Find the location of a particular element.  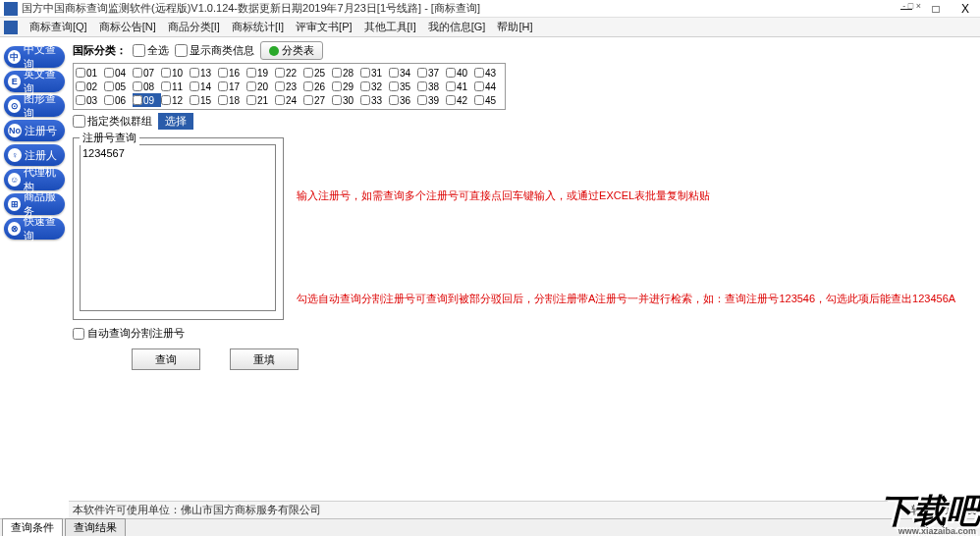

sidebar-chinese-query: 中中文查询 is located at coordinates (34, 57).